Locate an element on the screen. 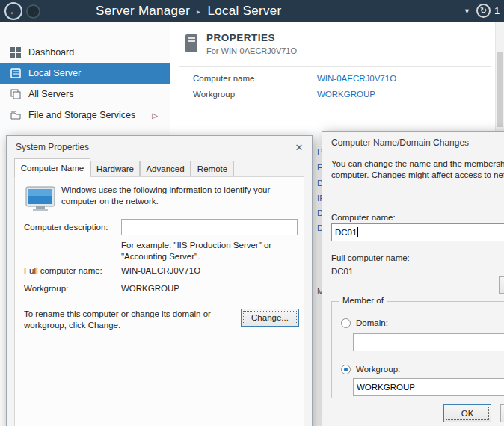 This screenshot has width=504, height=426. sidebar-item-label: File and Storage Services is located at coordinates (82, 115).